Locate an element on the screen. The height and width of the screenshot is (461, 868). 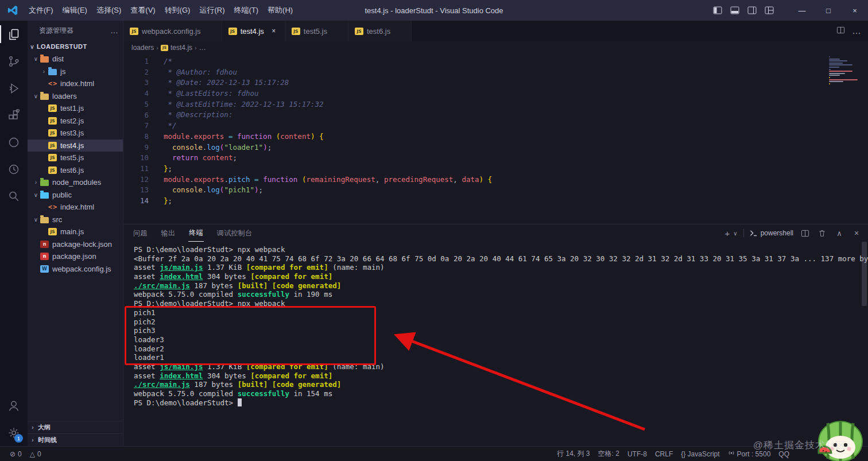
account-icon is located at coordinates (14, 405).